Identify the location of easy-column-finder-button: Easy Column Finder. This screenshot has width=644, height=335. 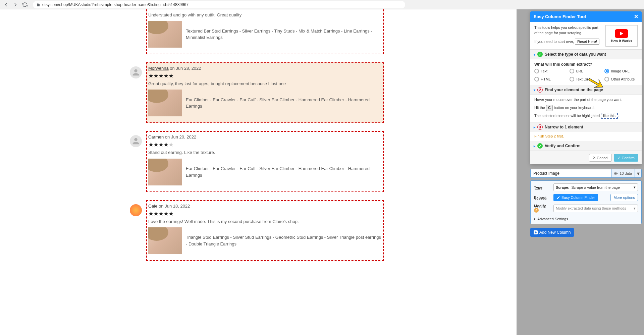
(576, 198).